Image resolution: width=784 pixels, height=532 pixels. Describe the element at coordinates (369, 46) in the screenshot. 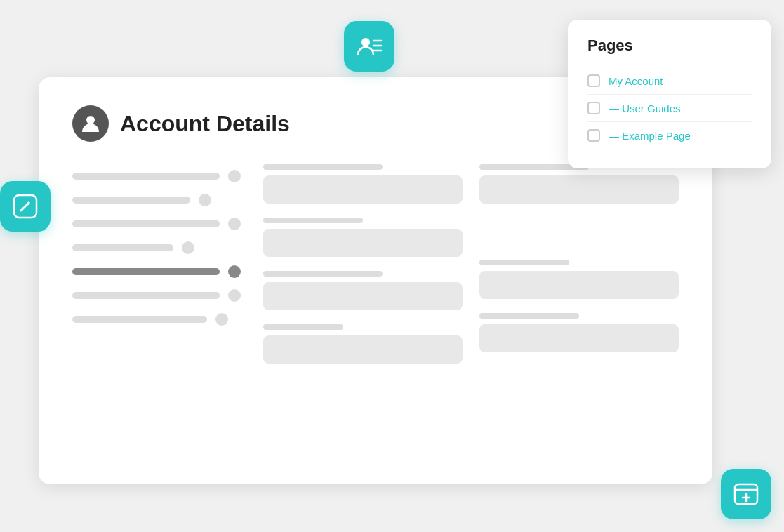

I see `profile-list-icon-button` at that location.